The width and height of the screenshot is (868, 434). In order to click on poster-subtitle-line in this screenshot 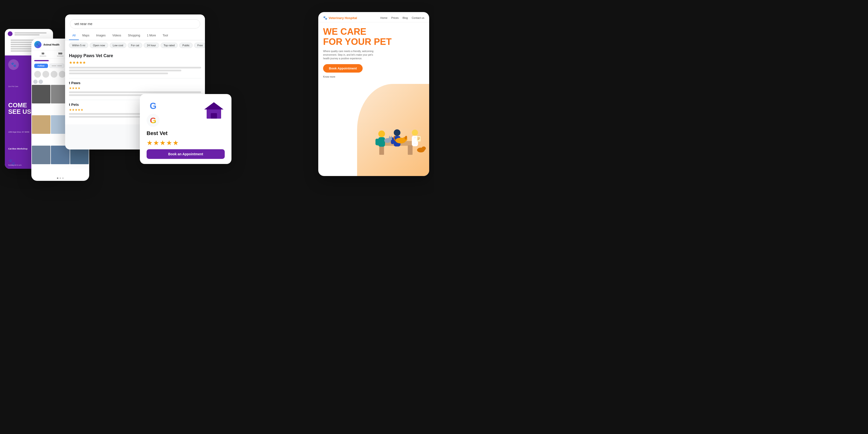, I will do `click(27, 35)`.